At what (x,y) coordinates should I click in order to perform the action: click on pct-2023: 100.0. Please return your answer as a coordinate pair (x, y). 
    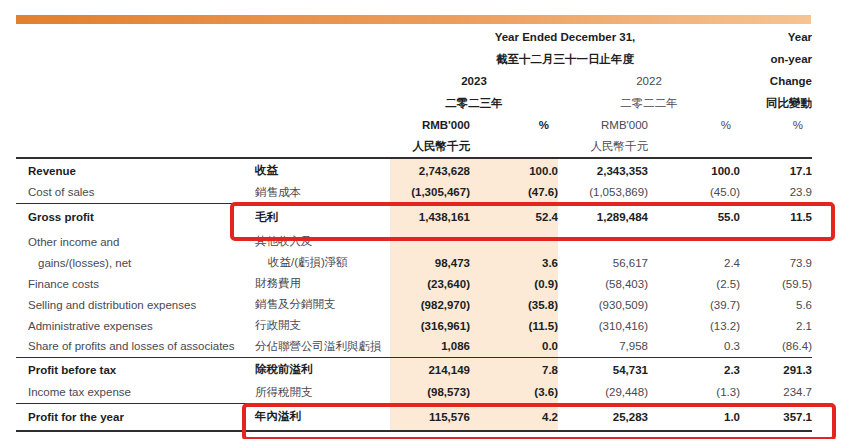
    Looking at the image, I should click on (514, 170).